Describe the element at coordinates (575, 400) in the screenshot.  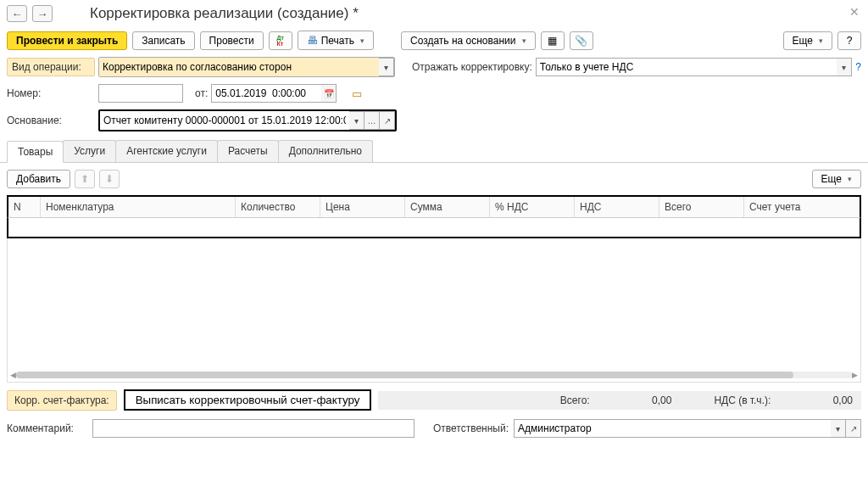
I see `total-label: Всего:` at that location.